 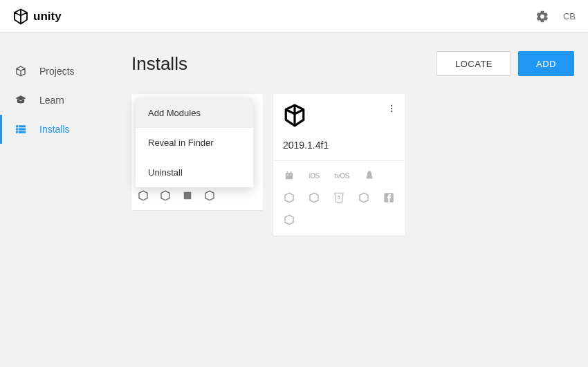 I want to click on cube-icon, so click(x=21, y=71).